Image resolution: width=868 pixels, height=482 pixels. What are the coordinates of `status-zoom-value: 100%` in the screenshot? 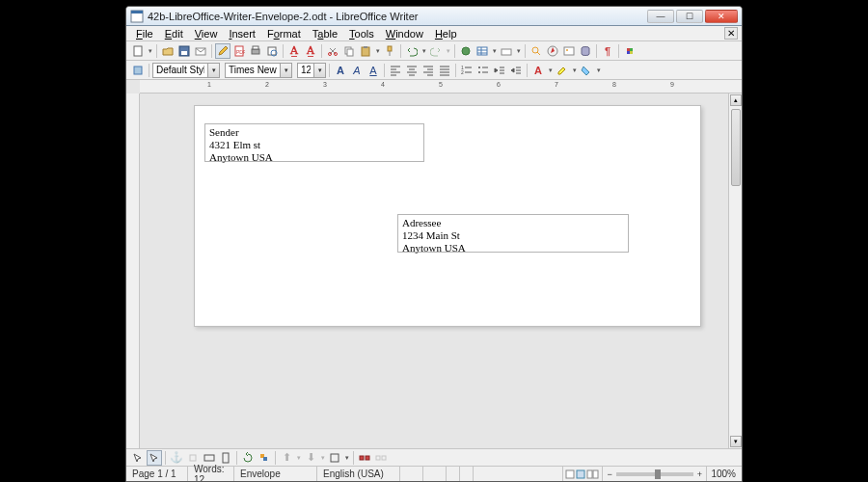 It's located at (724, 474).